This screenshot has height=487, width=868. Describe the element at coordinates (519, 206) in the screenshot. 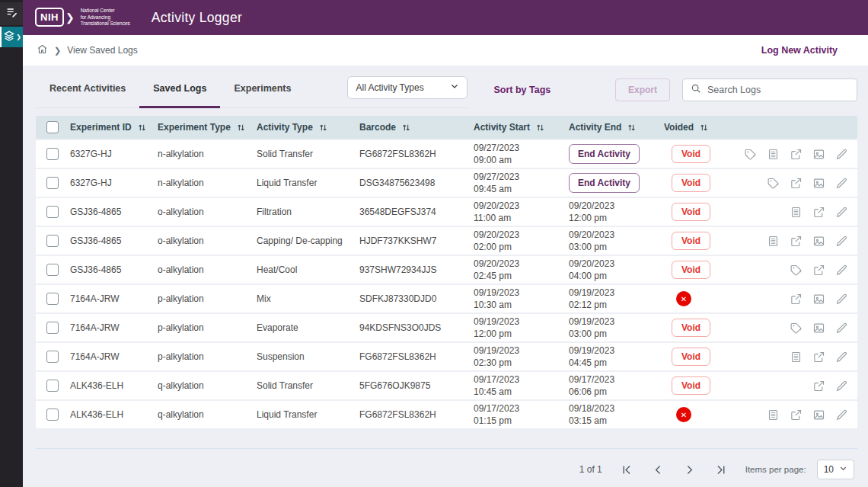

I see `activity-start-date: 09/20/2023` at that location.